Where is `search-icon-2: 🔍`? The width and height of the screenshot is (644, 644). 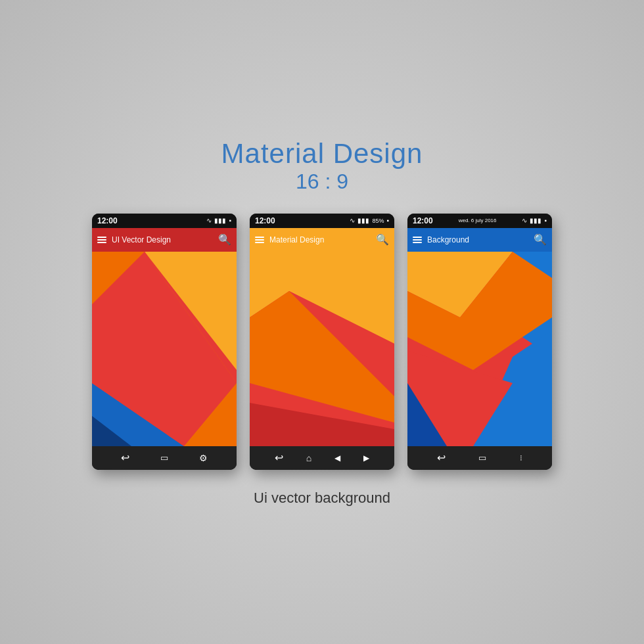 search-icon-2: 🔍 is located at coordinates (382, 239).